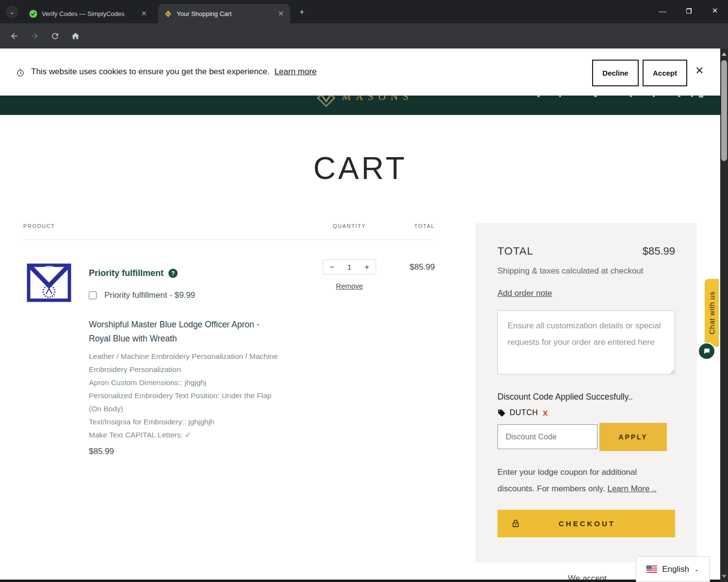 The image size is (728, 582). I want to click on home-button, so click(75, 36).